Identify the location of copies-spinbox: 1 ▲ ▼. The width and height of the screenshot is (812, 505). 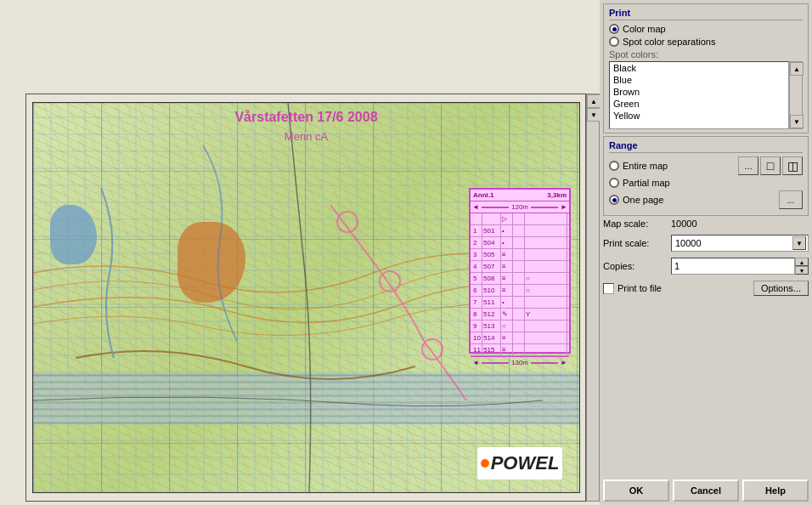
(740, 266).